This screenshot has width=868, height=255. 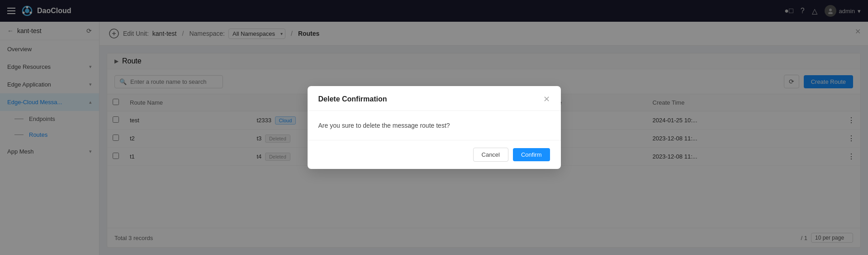 What do you see at coordinates (546, 99) in the screenshot?
I see `modal-close-icon: ✕` at bounding box center [546, 99].